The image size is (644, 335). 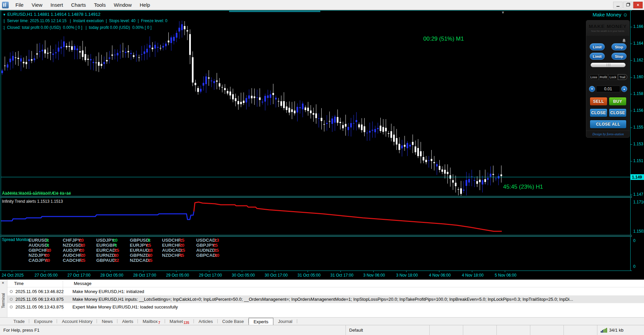 I want to click on spread-cell: AUDJPY:20, so click(x=73, y=250).